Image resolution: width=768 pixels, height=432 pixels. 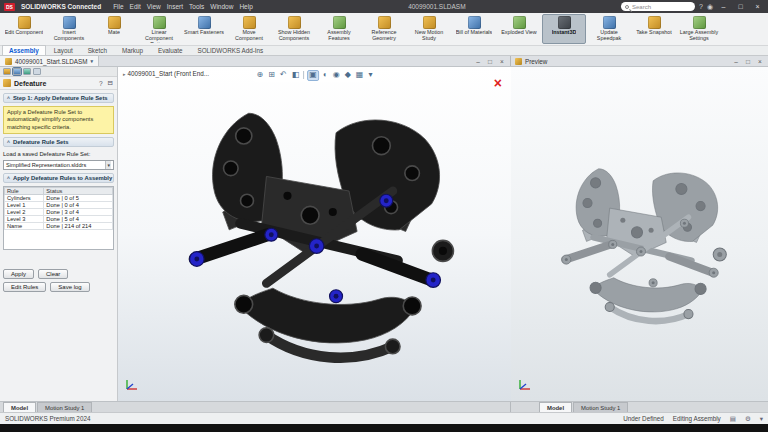 What do you see at coordinates (384, 29) in the screenshot?
I see `ribbon-button: Reference Geometry` at bounding box center [384, 29].